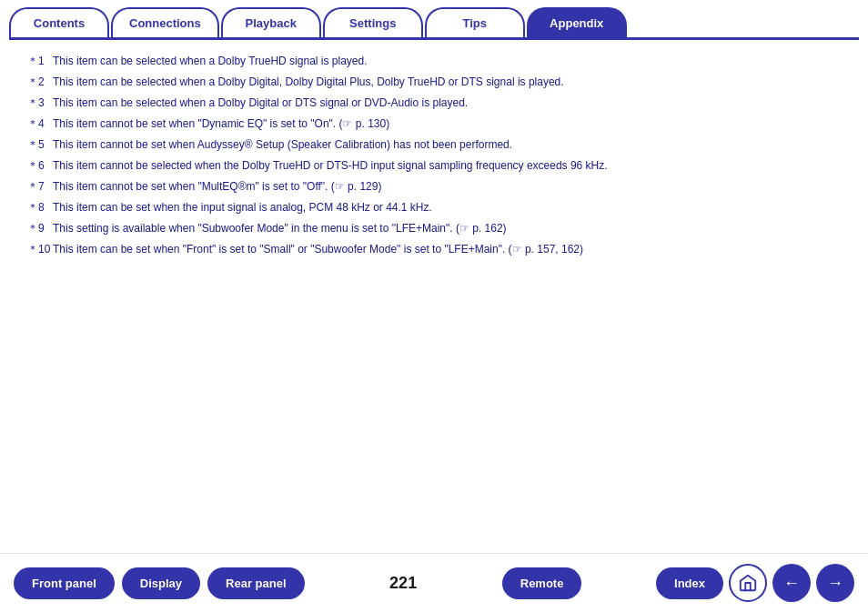  What do you see at coordinates (434, 582) in the screenshot?
I see `bottom-navigation: Front panel Display Rear panel 221 Remot…` at bounding box center [434, 582].